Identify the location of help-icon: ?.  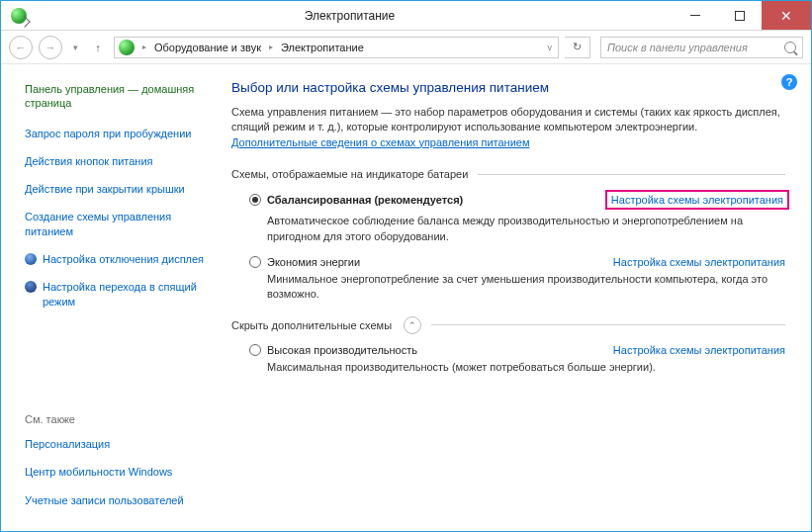
(789, 82).